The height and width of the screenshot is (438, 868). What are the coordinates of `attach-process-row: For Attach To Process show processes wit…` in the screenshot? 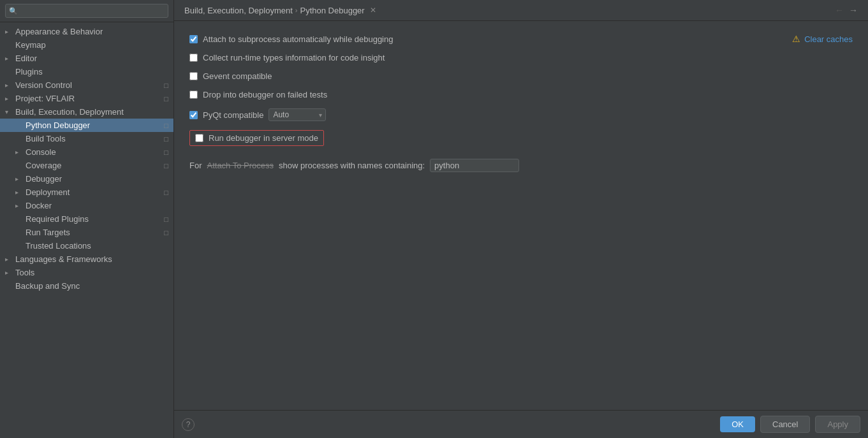 It's located at (521, 166).